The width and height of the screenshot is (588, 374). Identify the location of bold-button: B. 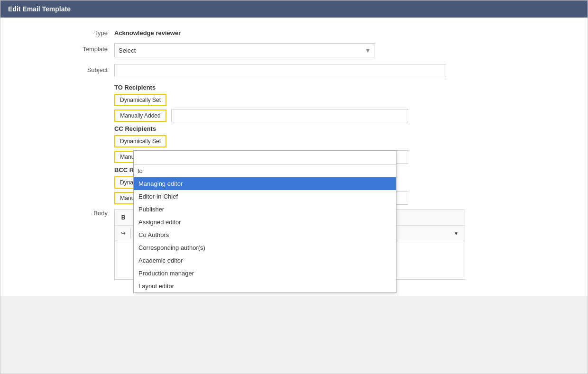
(123, 218).